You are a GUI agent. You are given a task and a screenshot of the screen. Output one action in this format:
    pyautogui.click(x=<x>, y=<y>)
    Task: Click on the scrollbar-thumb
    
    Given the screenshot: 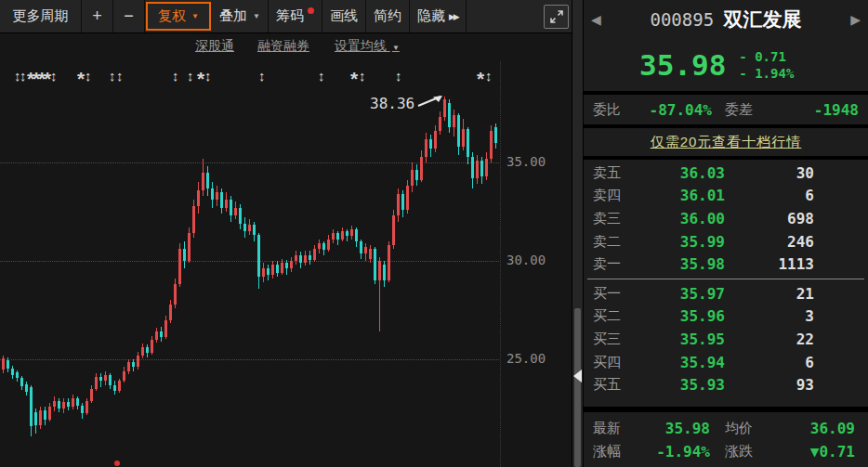 What is the action you would take?
    pyautogui.click(x=578, y=388)
    